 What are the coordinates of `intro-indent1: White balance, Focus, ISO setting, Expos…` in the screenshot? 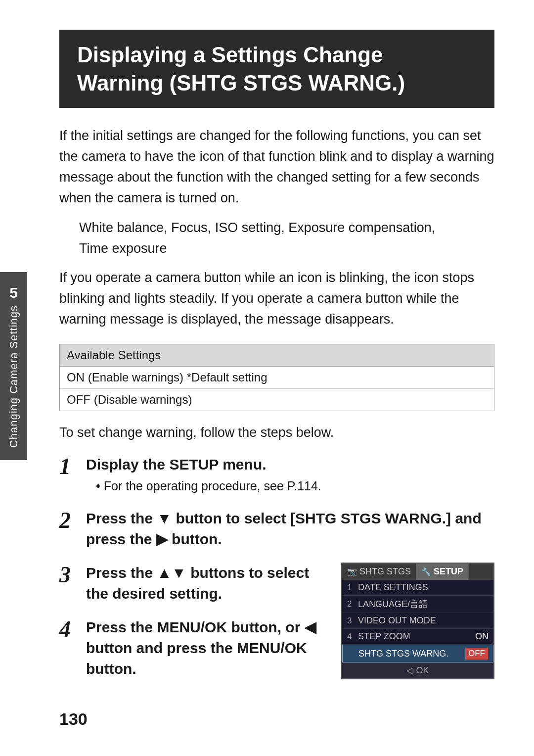 It's located at (277, 228).